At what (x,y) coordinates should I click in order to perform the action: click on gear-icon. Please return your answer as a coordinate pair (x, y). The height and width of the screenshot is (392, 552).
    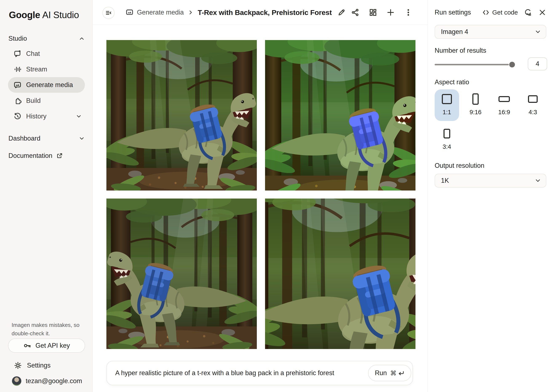
    Looking at the image, I should click on (18, 365).